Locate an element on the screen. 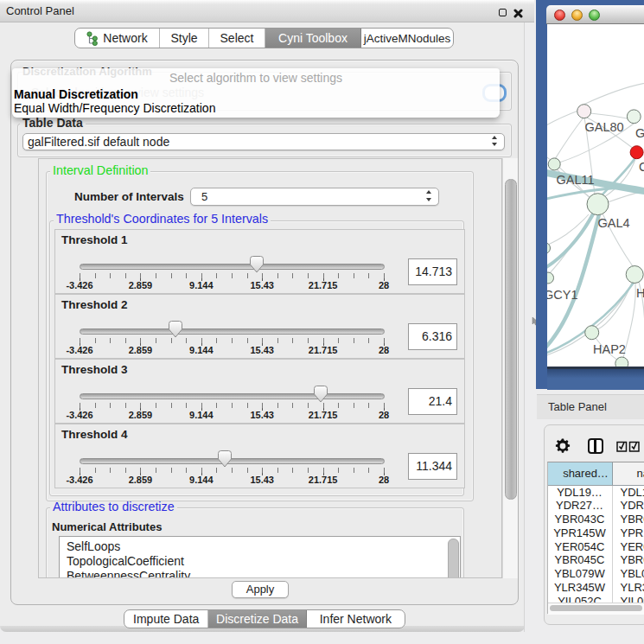  svg-text: HAP2 is located at coordinates (609, 349).